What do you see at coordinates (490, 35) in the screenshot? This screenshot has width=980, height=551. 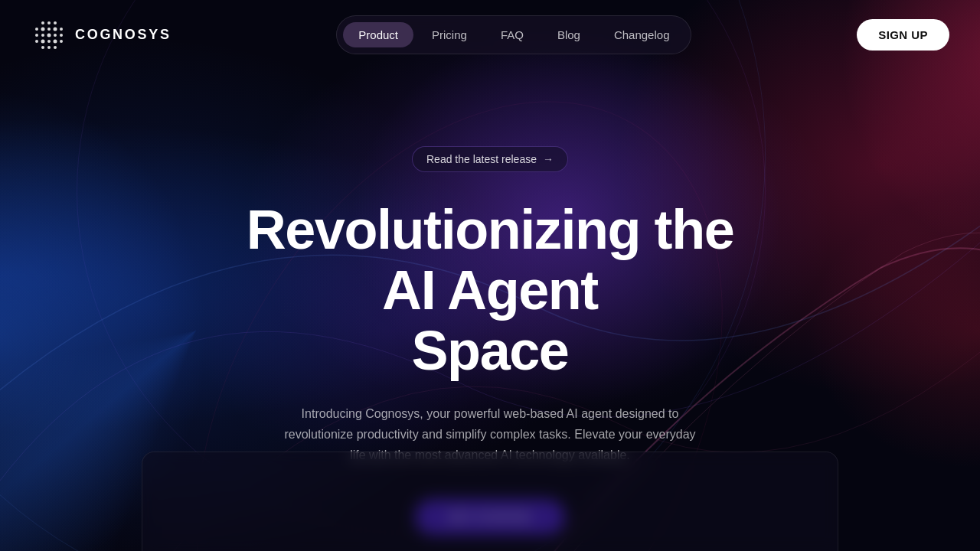 I see `navbar: COGNOSYS Product Pricing FAQ Blog Change…` at bounding box center [490, 35].